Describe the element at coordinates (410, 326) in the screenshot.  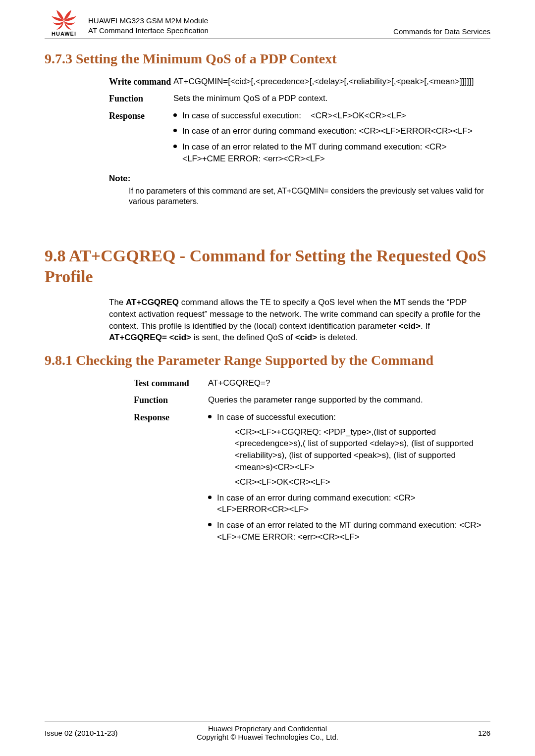
I see `p98-b2: <cid>` at that location.